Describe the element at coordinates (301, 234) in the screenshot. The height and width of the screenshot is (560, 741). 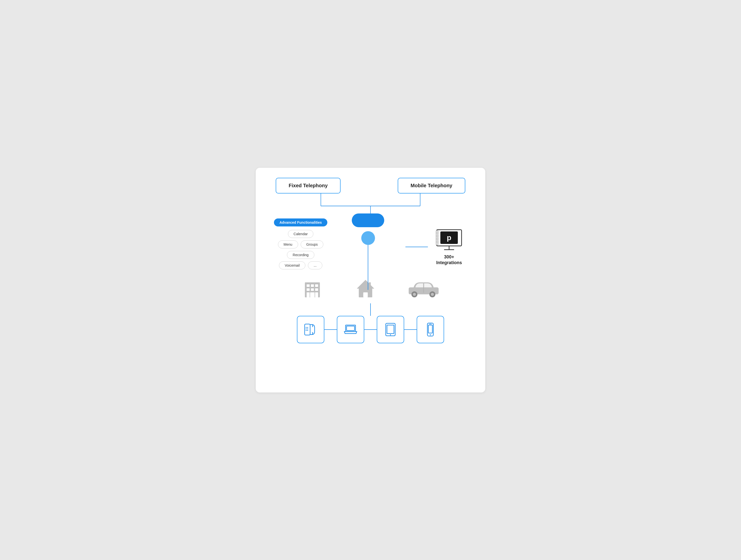
I see `pill-calendar: Calendar` at that location.